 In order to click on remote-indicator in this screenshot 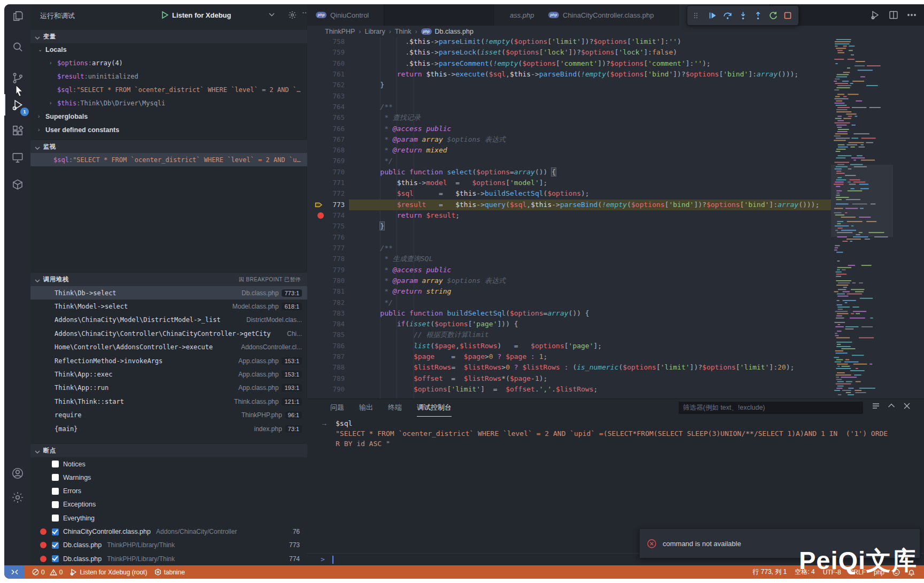, I will do `click(14, 572)`.